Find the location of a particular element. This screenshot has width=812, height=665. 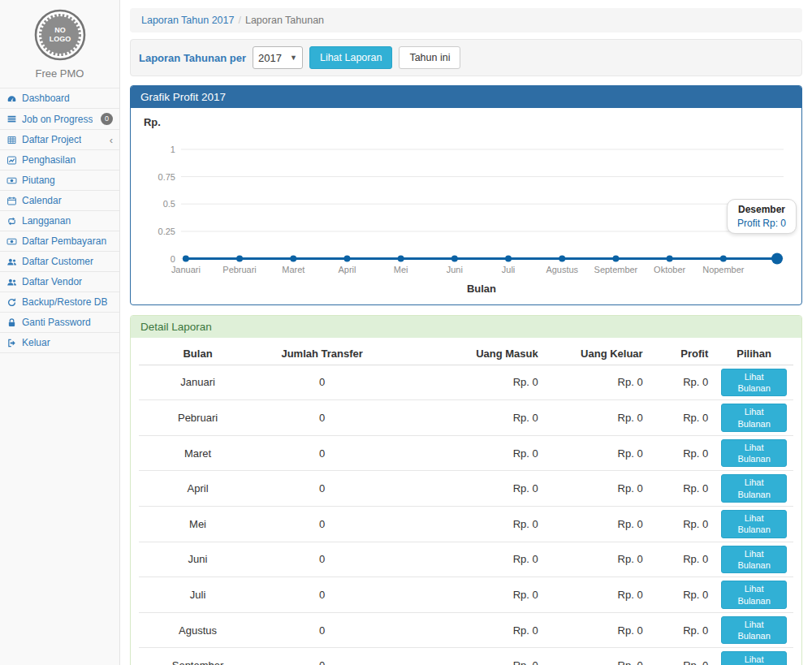

sidebar-item-label: Piutang is located at coordinates (39, 180).